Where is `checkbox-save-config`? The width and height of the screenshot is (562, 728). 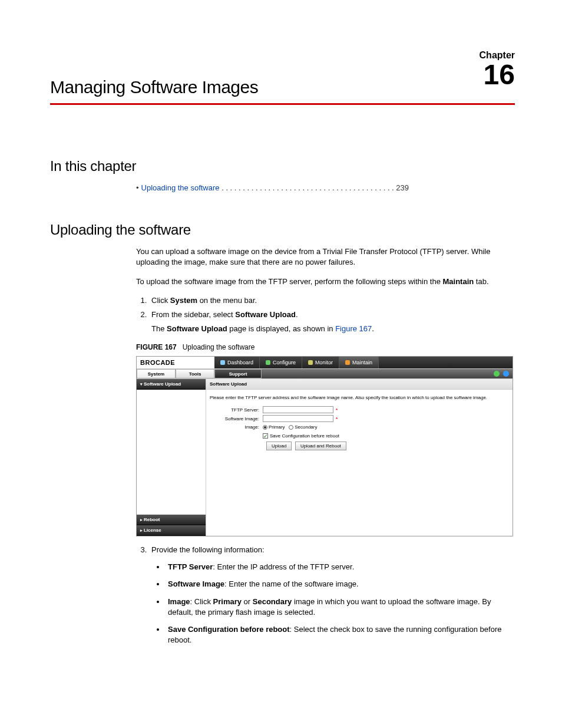 checkbox-save-config is located at coordinates (265, 436).